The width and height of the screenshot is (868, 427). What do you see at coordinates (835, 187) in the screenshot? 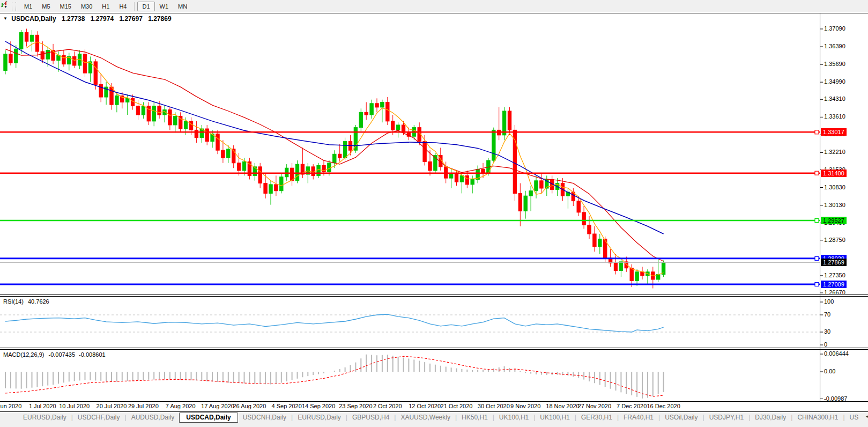
I see `price-tick: 1.30830` at bounding box center [835, 187].